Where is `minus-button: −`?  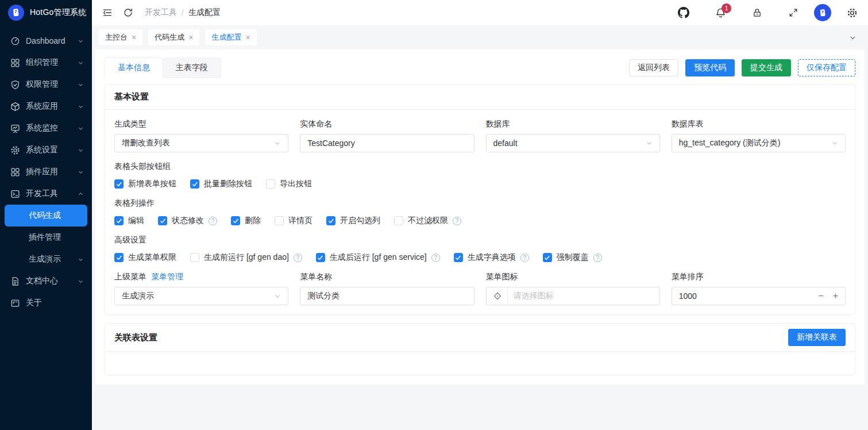 minus-button: − is located at coordinates (820, 296).